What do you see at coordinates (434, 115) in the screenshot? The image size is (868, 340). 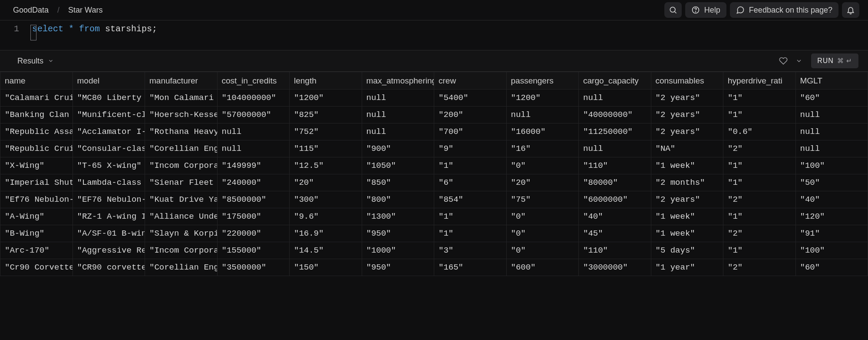 I see `table-row: "Banking Clan Fr"Munificent-clas"Hoersch…` at bounding box center [434, 115].